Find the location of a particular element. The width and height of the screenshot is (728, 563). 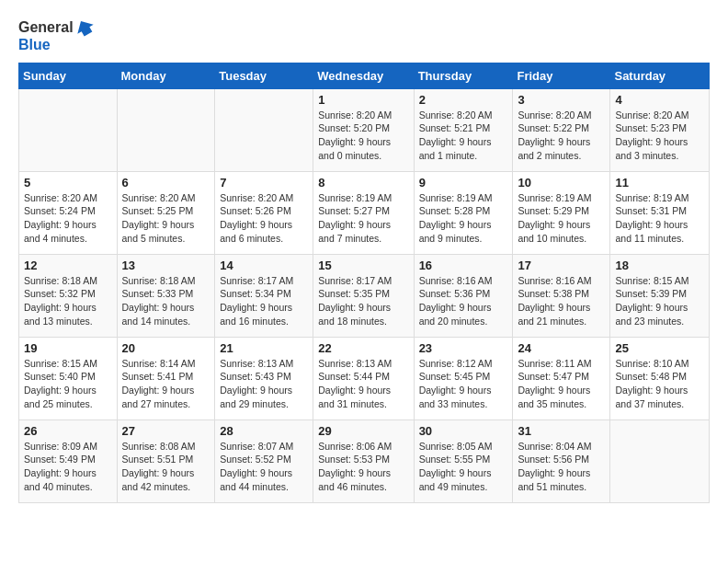

calendar-header-row: SundayMondayTuesdayWednesdayThursdayFrid… is located at coordinates (364, 75).